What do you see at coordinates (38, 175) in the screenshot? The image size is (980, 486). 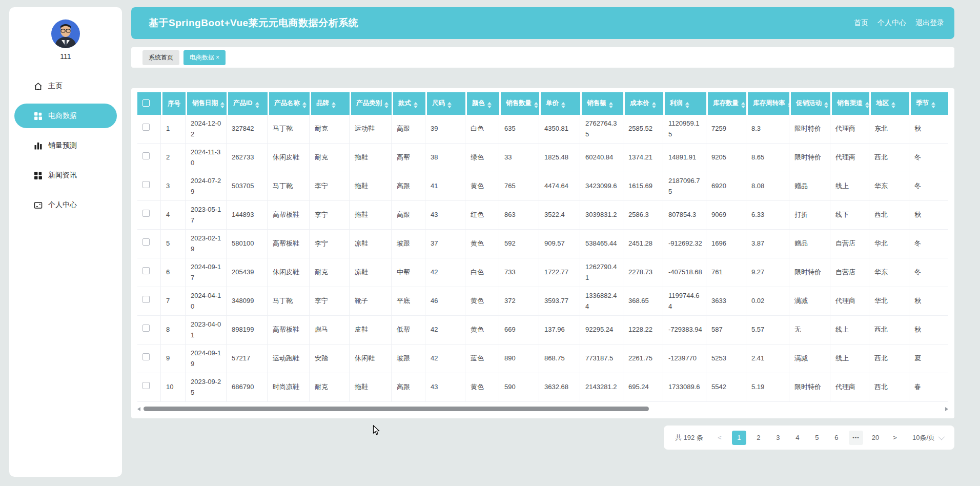 I see `grid-icon` at bounding box center [38, 175].